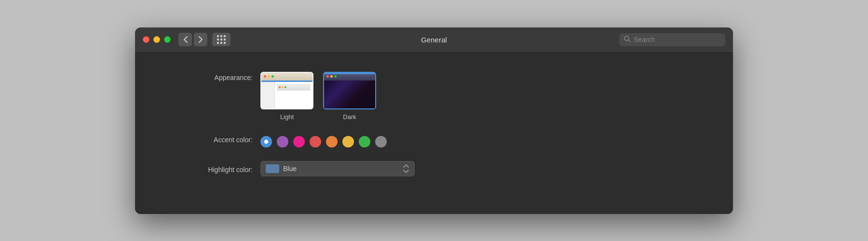 The height and width of the screenshot is (241, 868). What do you see at coordinates (350, 73) in the screenshot?
I see `thumb-dark-accent` at bounding box center [350, 73].